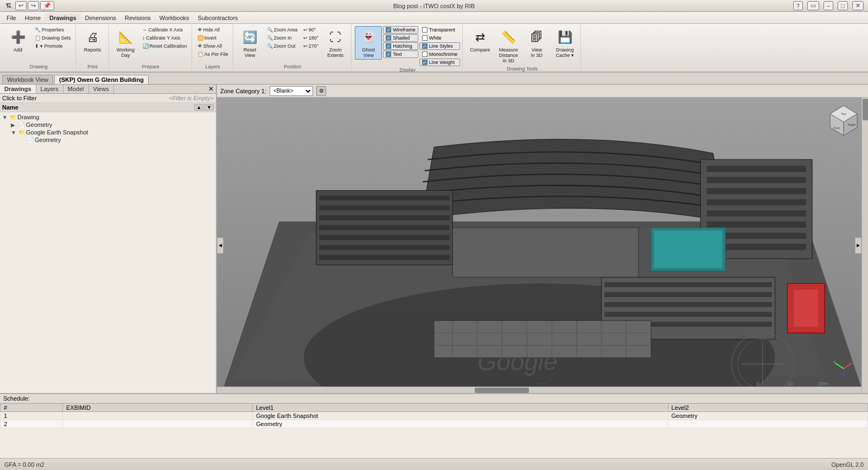 The width and height of the screenshot is (868, 470). I want to click on menu-revisions: Revisions, so click(138, 18).